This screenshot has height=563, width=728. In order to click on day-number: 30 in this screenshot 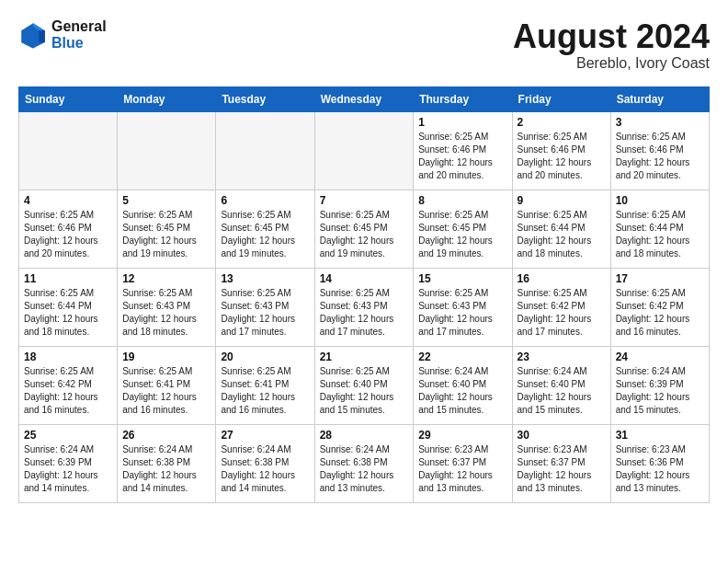, I will do `click(562, 435)`.